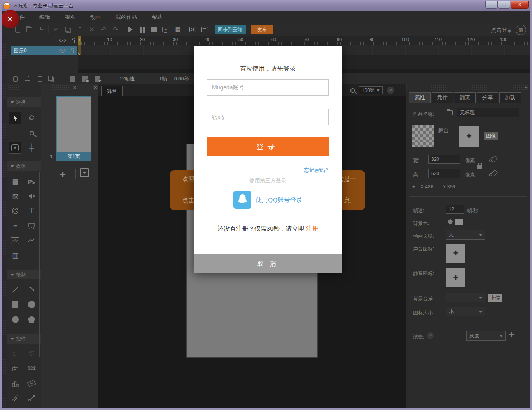 Image resolution: width=532 pixels, height=410 pixels. Describe the element at coordinates (28, 79) in the screenshot. I see `layer-folder-icon` at that location.